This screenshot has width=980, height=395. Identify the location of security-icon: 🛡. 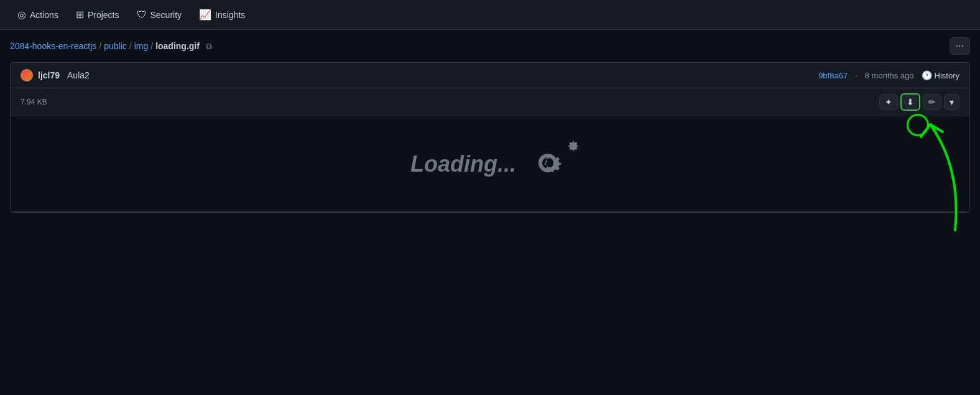
(142, 15).